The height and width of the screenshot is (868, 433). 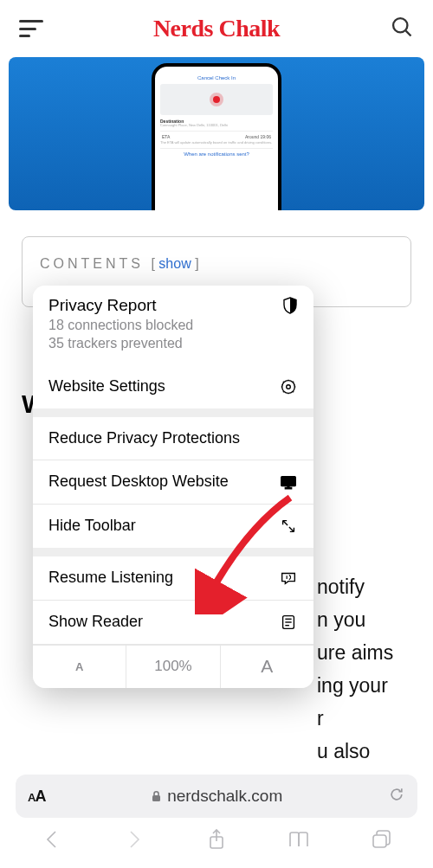 I want to click on url-bar: AA nerdschalk.com, so click(x=216, y=796).